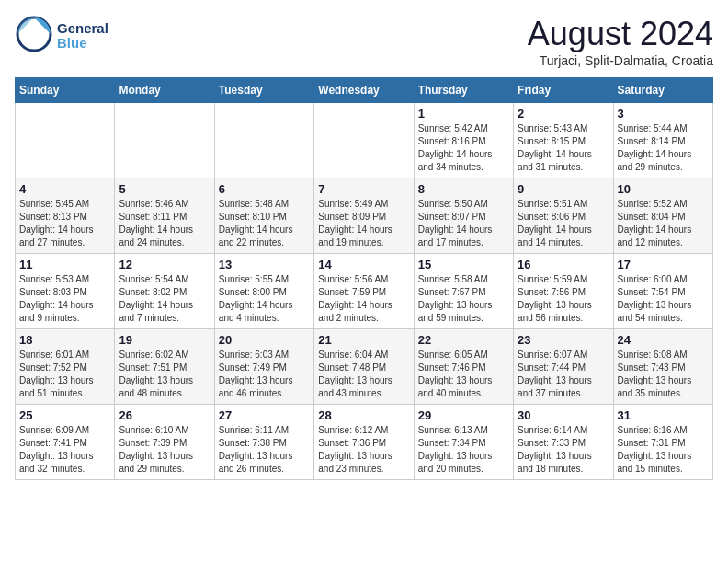 This screenshot has width=728, height=563. What do you see at coordinates (164, 374) in the screenshot?
I see `day-info: Sunrise: 6:02 AM Sunset: 7:51 PM Dayligh…` at bounding box center [164, 374].